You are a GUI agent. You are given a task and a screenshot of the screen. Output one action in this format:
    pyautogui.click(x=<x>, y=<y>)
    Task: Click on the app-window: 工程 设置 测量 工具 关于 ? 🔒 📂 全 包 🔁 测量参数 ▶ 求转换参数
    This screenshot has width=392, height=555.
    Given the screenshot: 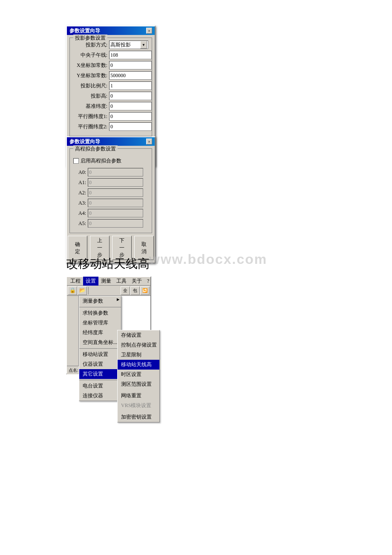 What is the action you would take?
    pyautogui.click(x=109, y=325)
    